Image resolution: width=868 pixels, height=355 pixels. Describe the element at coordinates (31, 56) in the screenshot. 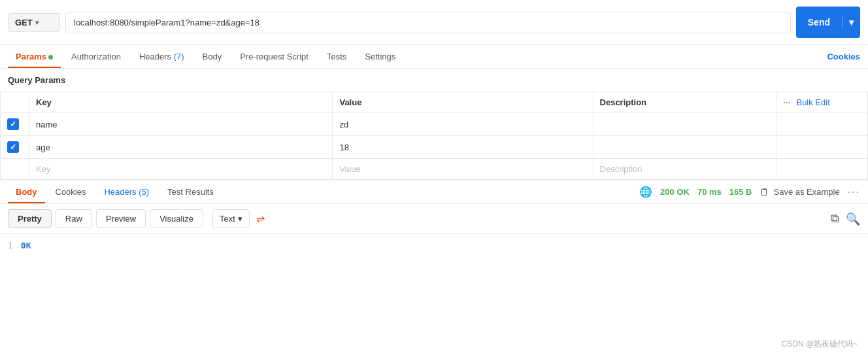

I see `tab-params-label: Params` at that location.